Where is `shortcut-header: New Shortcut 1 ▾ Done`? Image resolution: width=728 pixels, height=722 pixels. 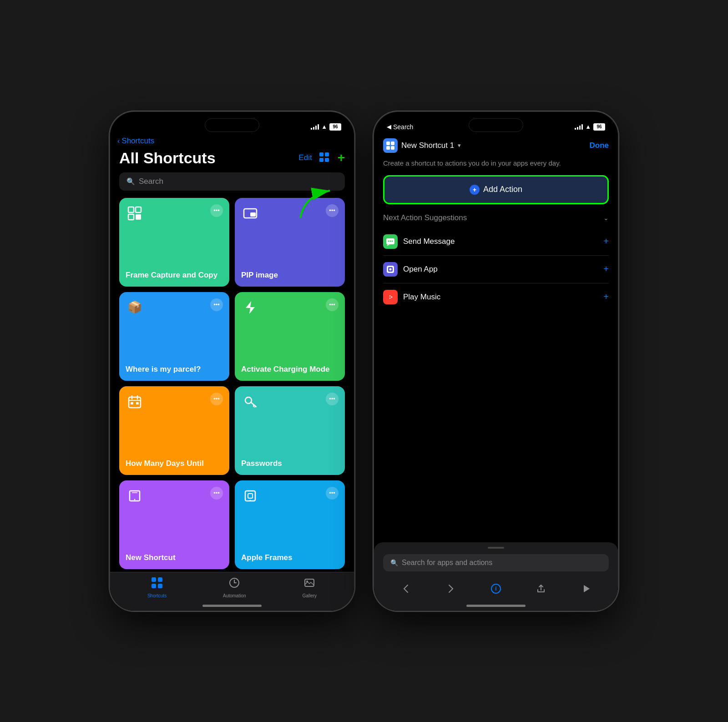
shortcut-header: New Shortcut 1 ▾ Done is located at coordinates (496, 147).